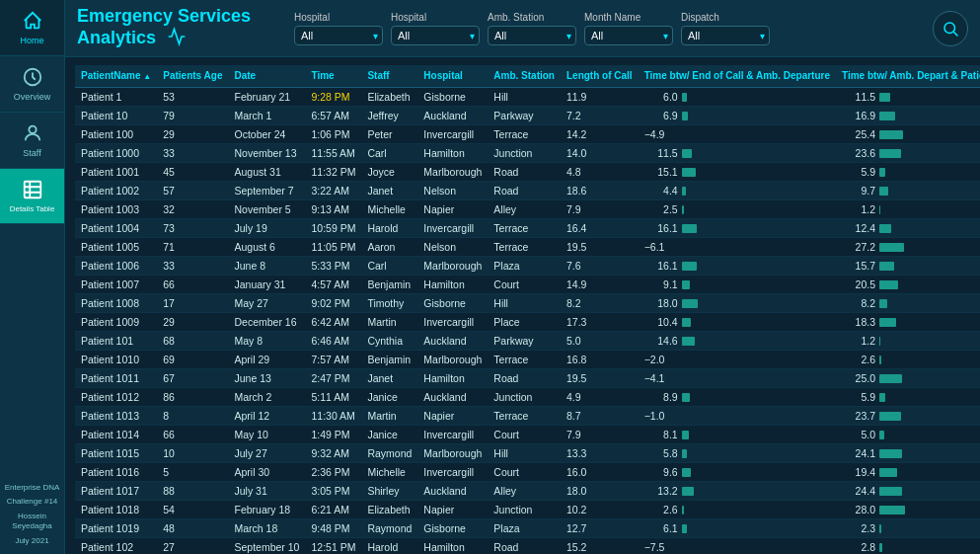 The image size is (980, 554). What do you see at coordinates (192, 454) in the screenshot?
I see `table-cell: 10` at bounding box center [192, 454].